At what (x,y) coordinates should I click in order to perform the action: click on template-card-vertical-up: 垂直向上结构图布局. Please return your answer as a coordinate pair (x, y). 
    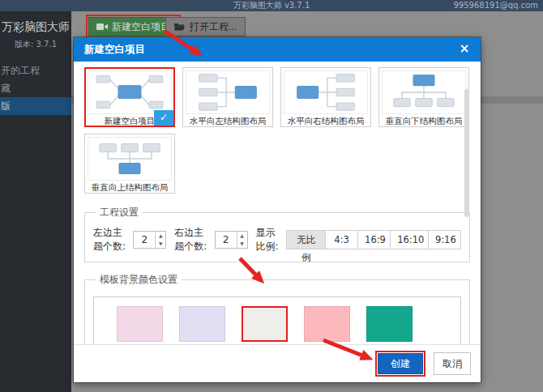
    Looking at the image, I should click on (130, 164).